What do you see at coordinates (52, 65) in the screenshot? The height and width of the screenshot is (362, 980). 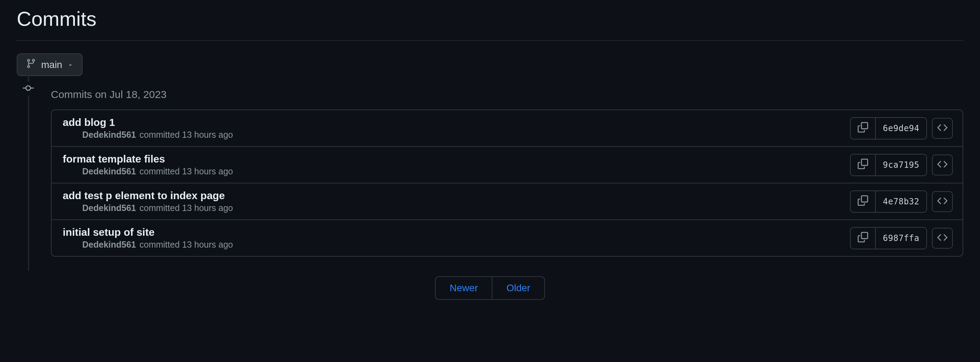 I see `branch-name: main` at bounding box center [52, 65].